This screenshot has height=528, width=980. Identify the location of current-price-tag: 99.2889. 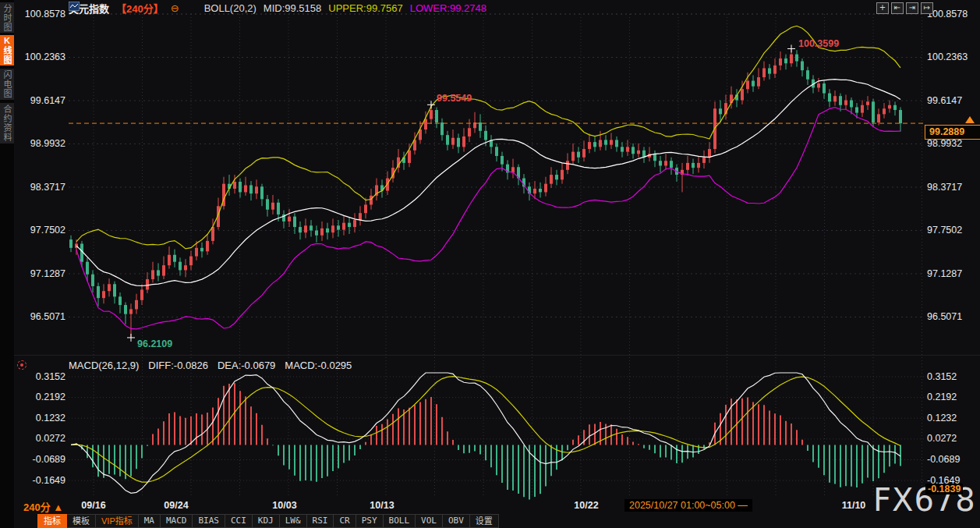
(953, 133).